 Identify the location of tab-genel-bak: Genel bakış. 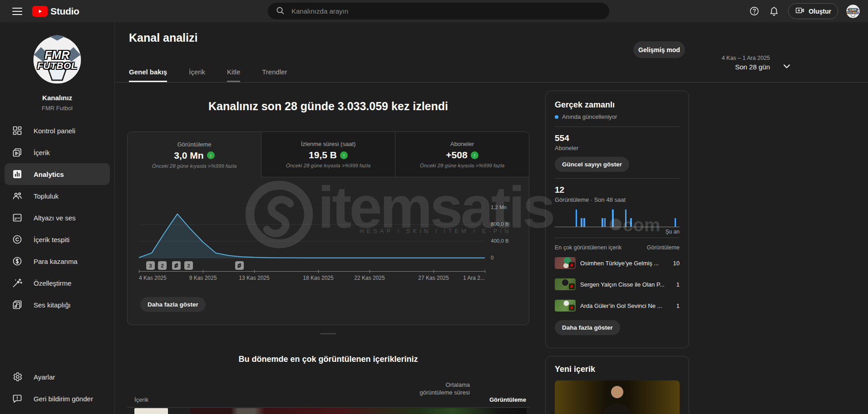
(148, 75).